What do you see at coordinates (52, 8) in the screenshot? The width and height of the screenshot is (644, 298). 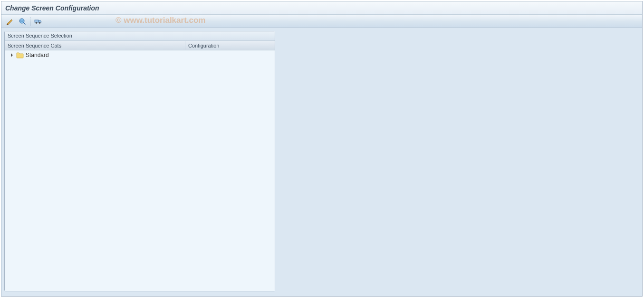 I see `page-title: Change Screen Configuration` at bounding box center [52, 8].